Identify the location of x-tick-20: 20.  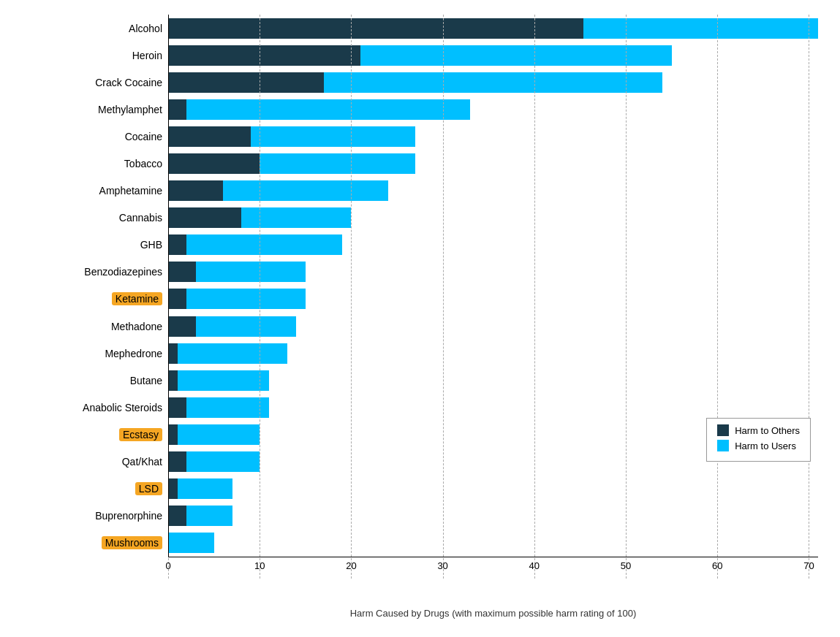
(351, 565).